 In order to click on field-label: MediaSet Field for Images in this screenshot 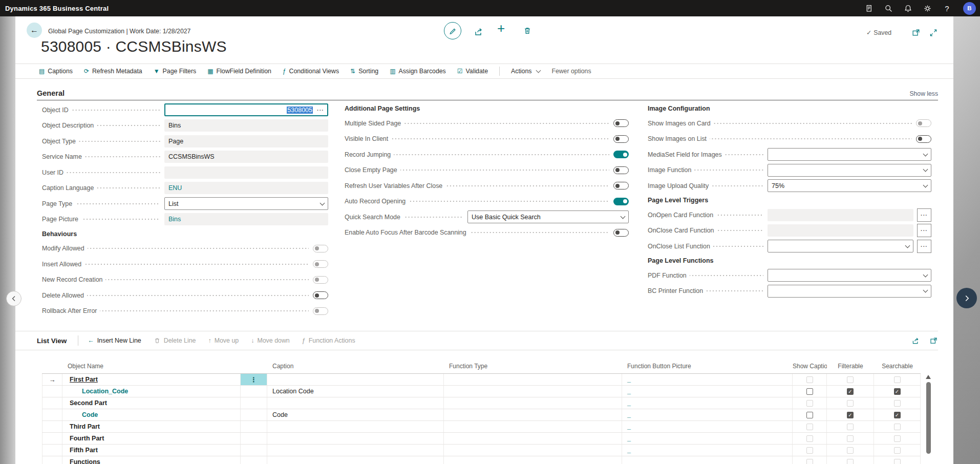, I will do `click(685, 155)`.